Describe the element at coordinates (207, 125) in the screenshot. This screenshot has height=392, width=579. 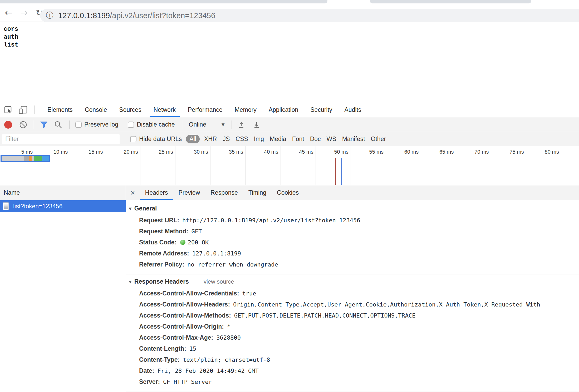
I see `throttling-dropdown: Online ▼` at that location.